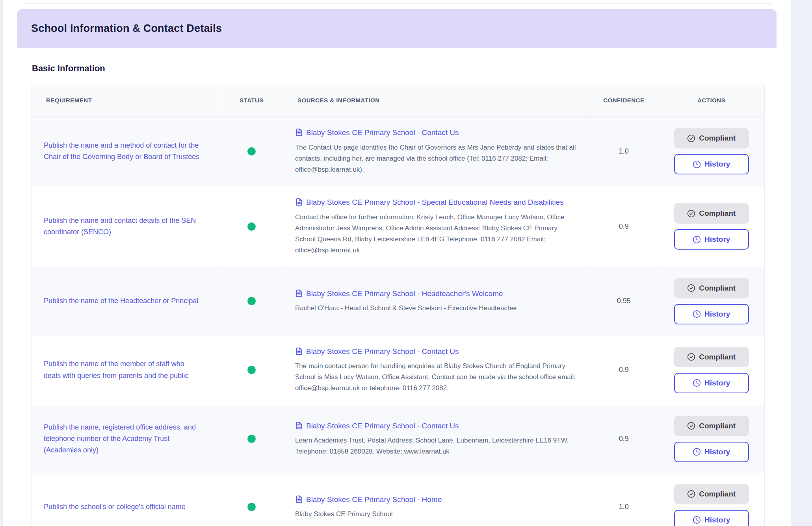 This screenshot has height=526, width=812. What do you see at coordinates (624, 301) in the screenshot?
I see `confidence-value: 0.95` at bounding box center [624, 301].